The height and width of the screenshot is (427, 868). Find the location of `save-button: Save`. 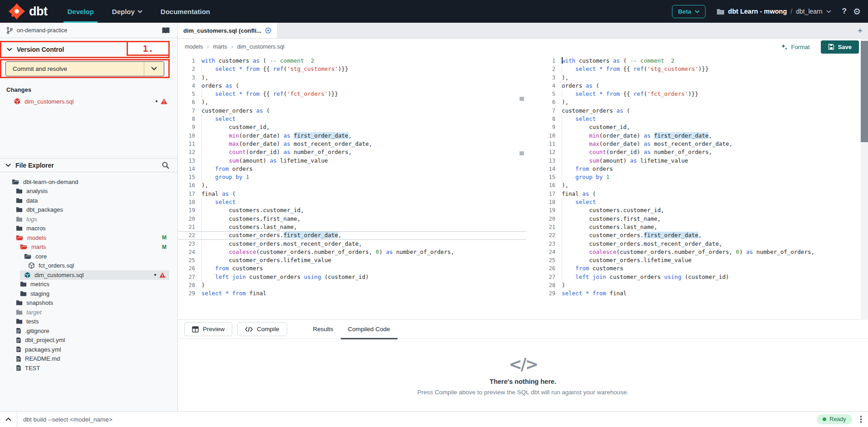

save-button: Save is located at coordinates (840, 47).